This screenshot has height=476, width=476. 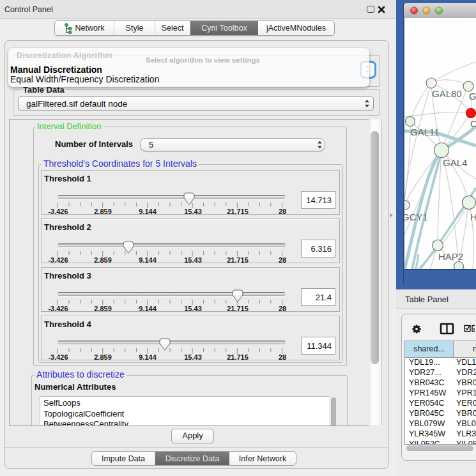 I want to click on svg-text: H, so click(x=473, y=217).